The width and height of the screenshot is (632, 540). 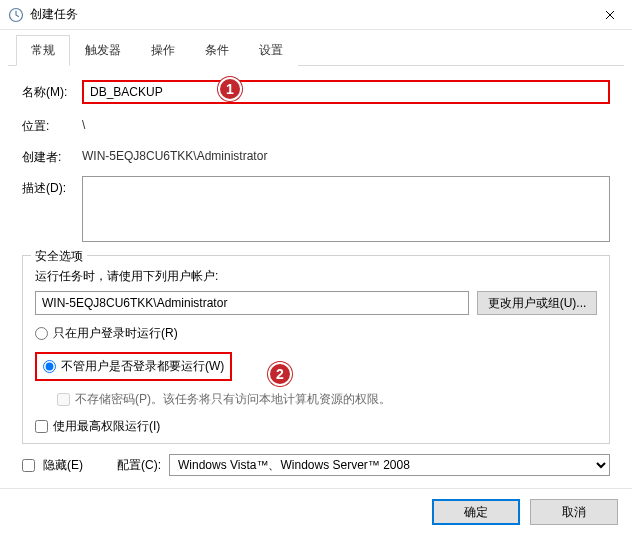 What do you see at coordinates (52, 124) in the screenshot?
I see `location-label: 位置:` at bounding box center [52, 124].